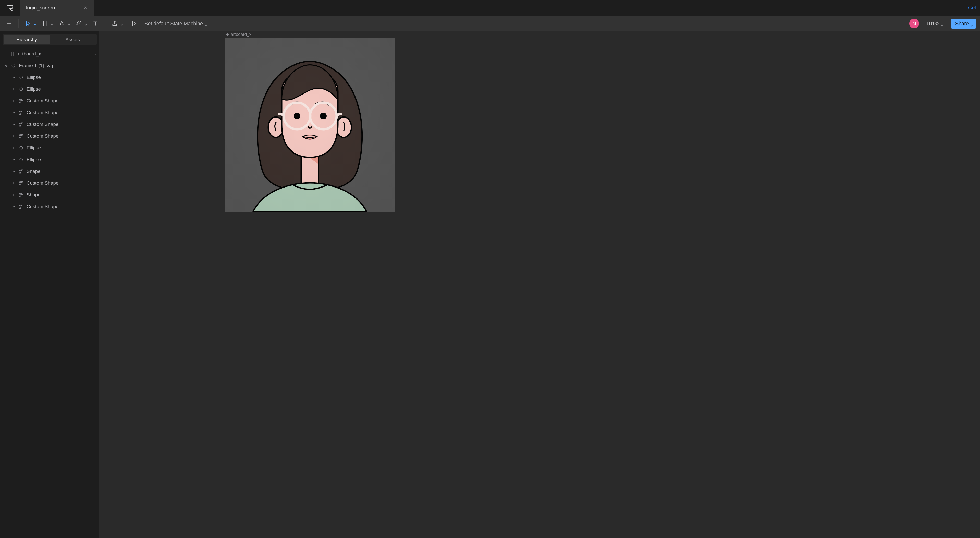 The width and height of the screenshot is (980, 538). Describe the element at coordinates (40, 8) in the screenshot. I see `file-tab-title: login_screen` at that location.